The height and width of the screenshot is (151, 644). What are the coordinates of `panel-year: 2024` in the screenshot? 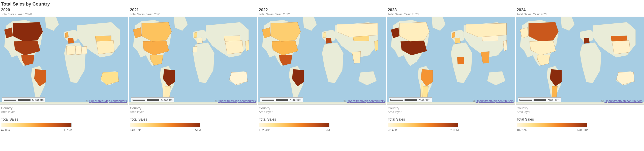 It's located at (580, 10).